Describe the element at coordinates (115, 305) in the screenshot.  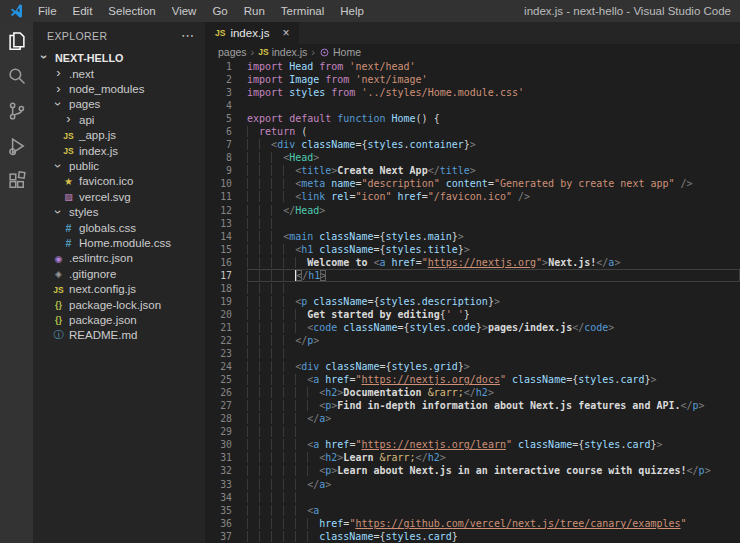
I see `tree-item-label: package-lock.json` at that location.